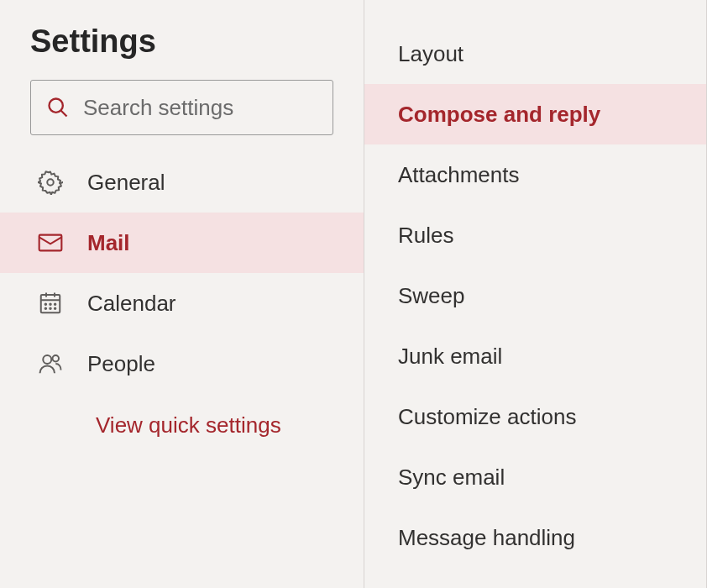 The width and height of the screenshot is (707, 588). What do you see at coordinates (50, 364) in the screenshot?
I see `people-icon` at bounding box center [50, 364].